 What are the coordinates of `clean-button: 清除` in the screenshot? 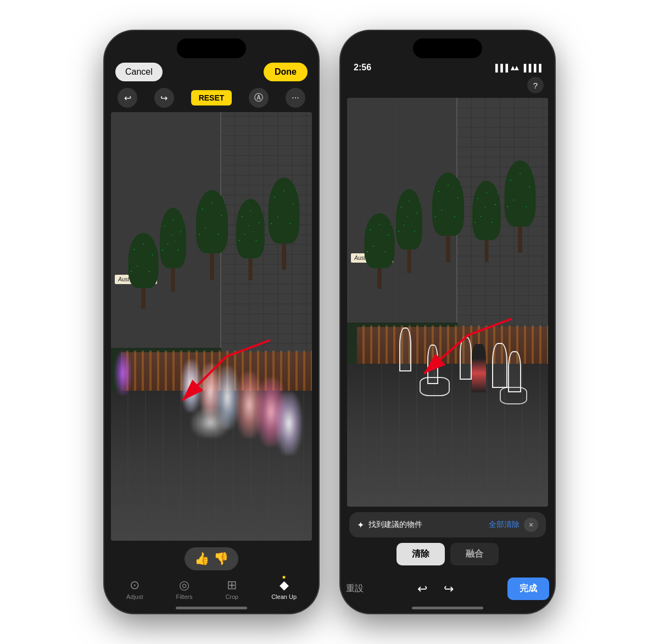 It's located at (421, 554).